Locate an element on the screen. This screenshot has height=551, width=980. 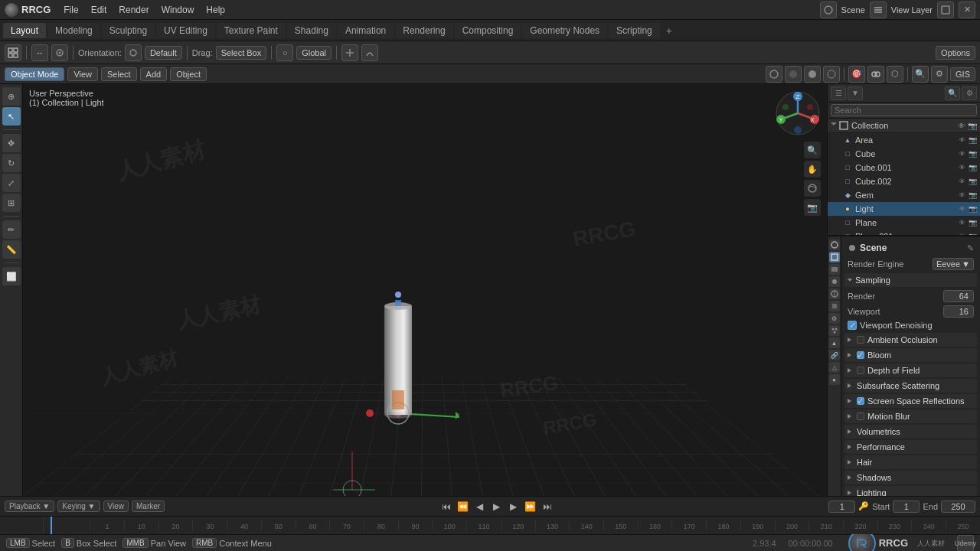
dof-section: Depth of Field is located at coordinates (911, 370).